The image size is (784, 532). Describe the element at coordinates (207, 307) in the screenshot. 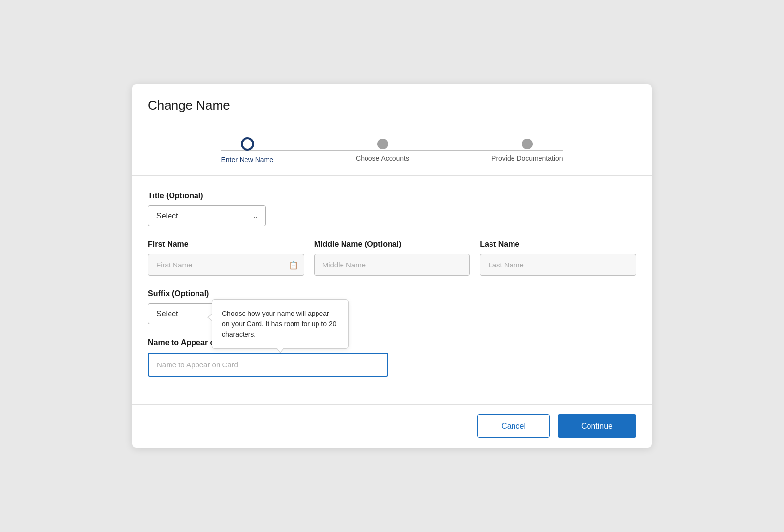

I see `suffix-group: Suffix (Optional) Select Jr. Sr. II III …` at that location.